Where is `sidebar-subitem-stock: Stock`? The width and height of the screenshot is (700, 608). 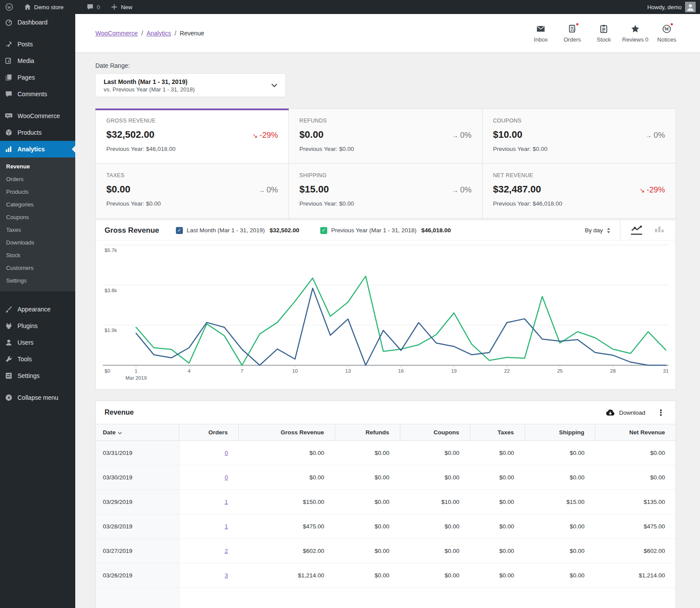
sidebar-subitem-stock: Stock is located at coordinates (38, 255).